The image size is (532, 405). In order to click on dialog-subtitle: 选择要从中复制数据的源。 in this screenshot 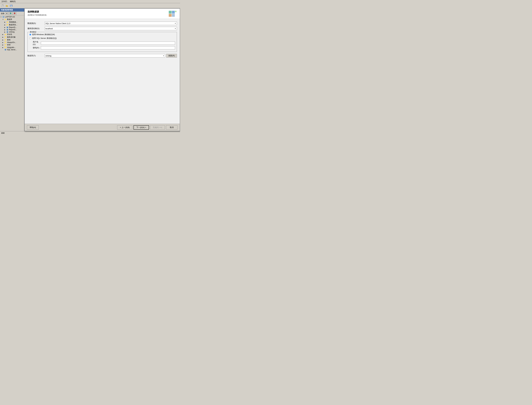, I will do `click(38, 15)`.